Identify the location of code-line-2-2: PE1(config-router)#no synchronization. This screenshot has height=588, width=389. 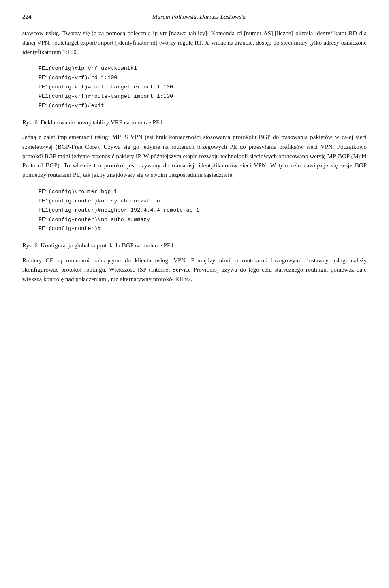
(203, 201).